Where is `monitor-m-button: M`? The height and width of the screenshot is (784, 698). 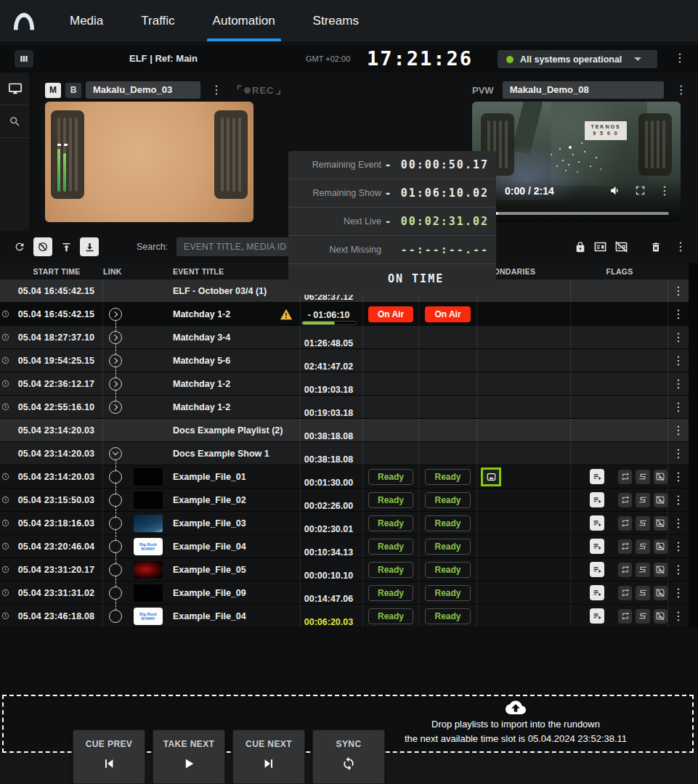
monitor-m-button: M is located at coordinates (53, 90).